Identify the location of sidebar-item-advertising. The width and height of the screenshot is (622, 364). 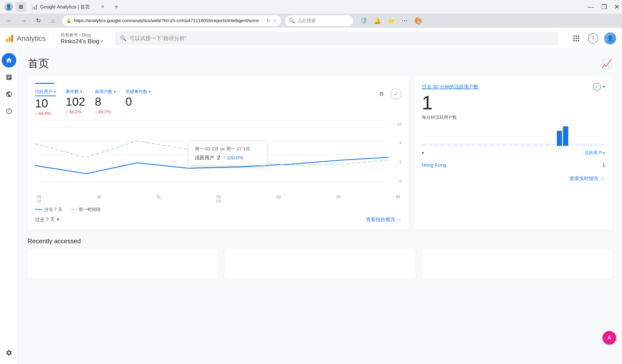
(9, 111).